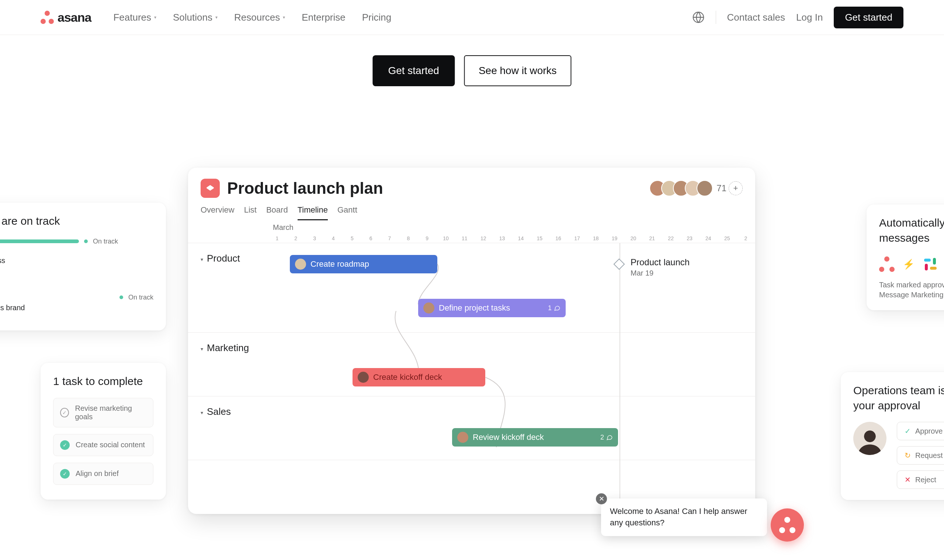 The height and width of the screenshot is (560, 944). What do you see at coordinates (324, 17) in the screenshot?
I see `nav-enterprise: Enterprise` at bounding box center [324, 17].